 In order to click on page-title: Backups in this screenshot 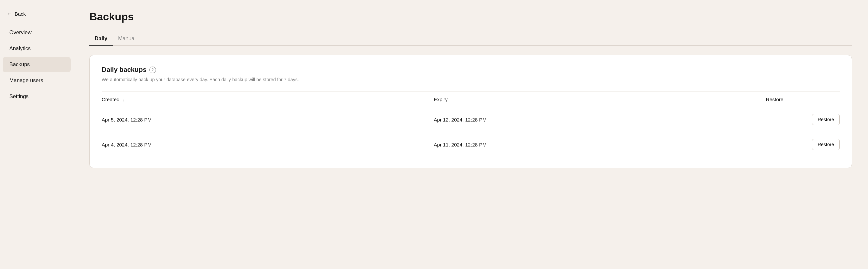, I will do `click(471, 17)`.